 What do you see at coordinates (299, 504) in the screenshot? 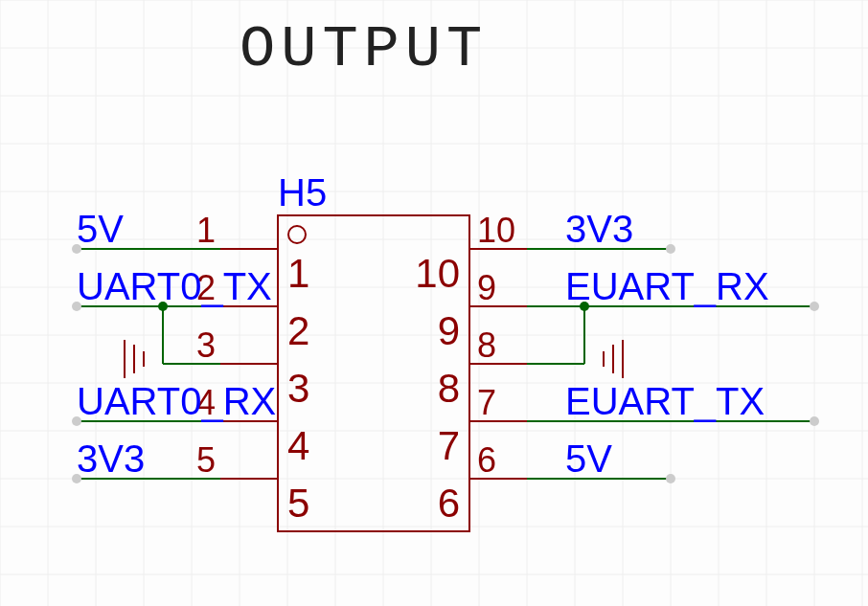
I see `pin-number-inner: 5` at bounding box center [299, 504].